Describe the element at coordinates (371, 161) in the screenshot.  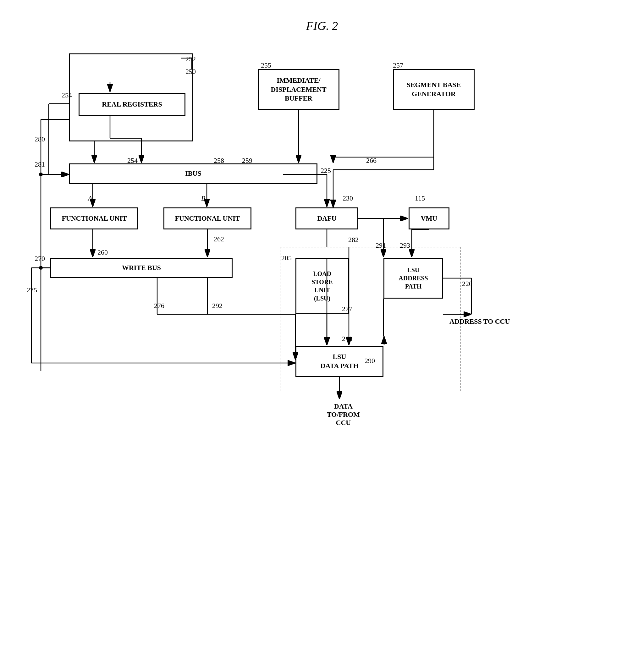
I see `ref-266: 266` at that location.